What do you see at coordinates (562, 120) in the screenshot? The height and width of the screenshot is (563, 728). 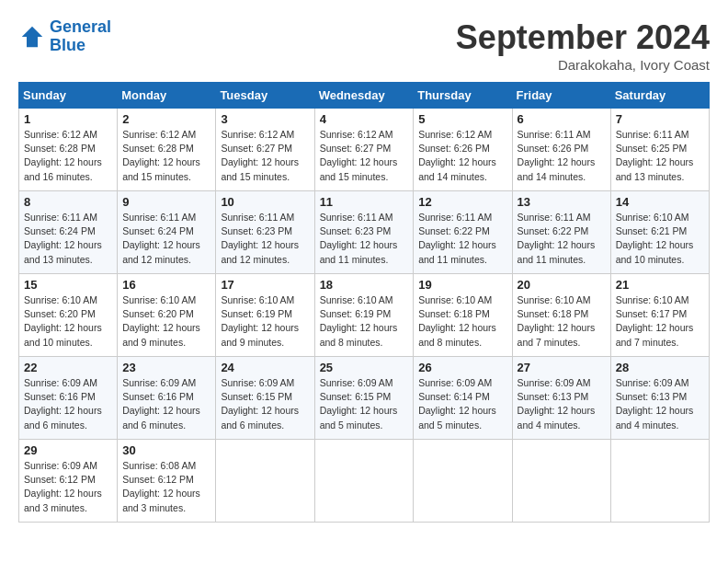 I see `day-number: 6` at bounding box center [562, 120].